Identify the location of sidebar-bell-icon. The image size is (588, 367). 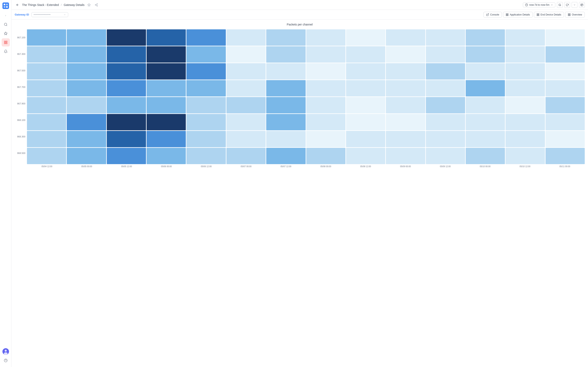
(6, 51).